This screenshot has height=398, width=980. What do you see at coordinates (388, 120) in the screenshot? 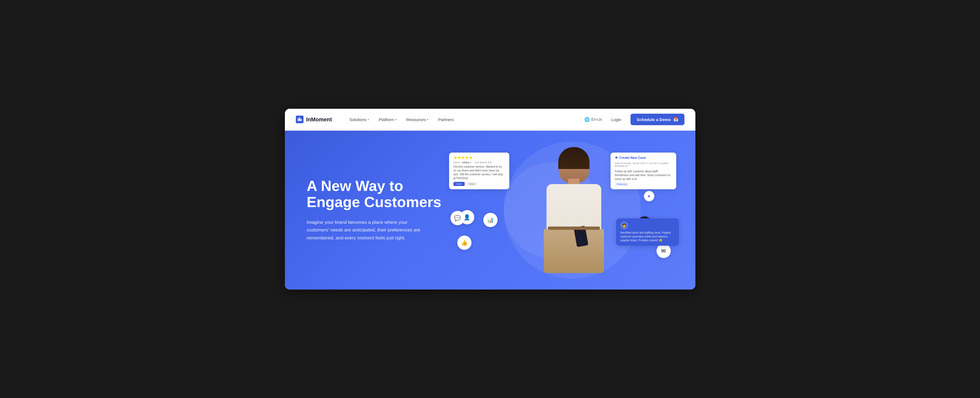
I see `nav-platform: Platform ▾` at bounding box center [388, 120].